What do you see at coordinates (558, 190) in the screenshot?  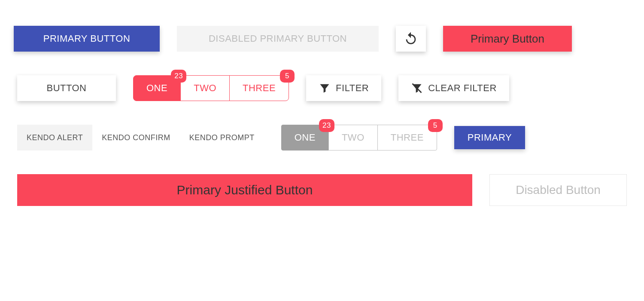 I see `disabled-button: Disabled Button` at bounding box center [558, 190].